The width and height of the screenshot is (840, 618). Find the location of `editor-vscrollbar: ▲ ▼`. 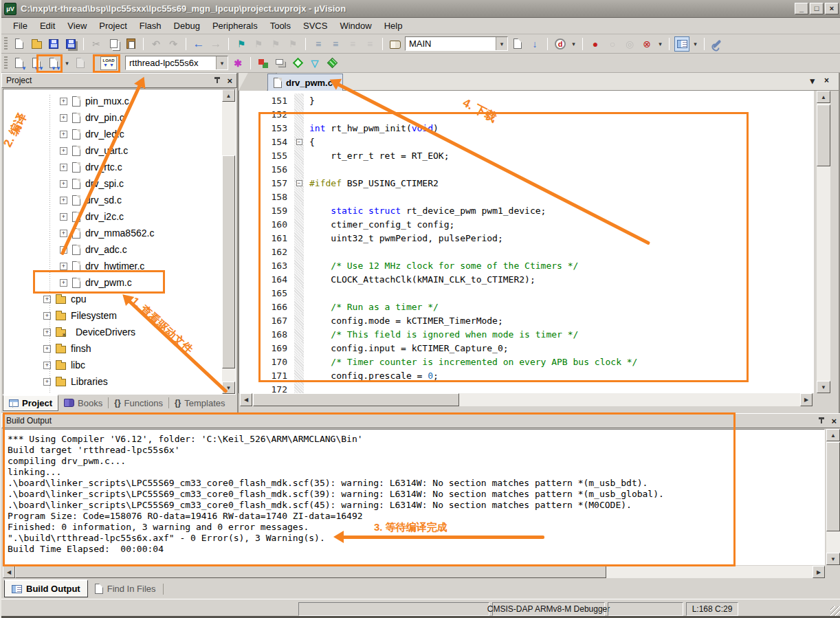

editor-vscrollbar: ▲ ▼ is located at coordinates (824, 242).